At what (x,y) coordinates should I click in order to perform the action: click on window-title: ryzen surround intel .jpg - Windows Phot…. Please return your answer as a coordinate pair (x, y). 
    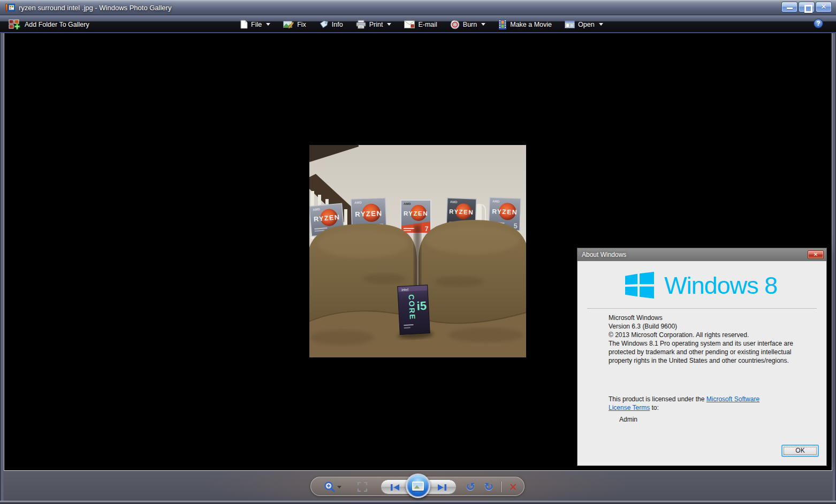
    Looking at the image, I should click on (95, 7).